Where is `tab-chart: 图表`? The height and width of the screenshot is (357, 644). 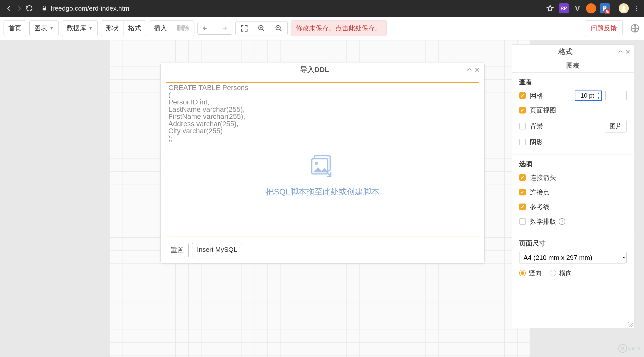 tab-chart: 图表 is located at coordinates (573, 66).